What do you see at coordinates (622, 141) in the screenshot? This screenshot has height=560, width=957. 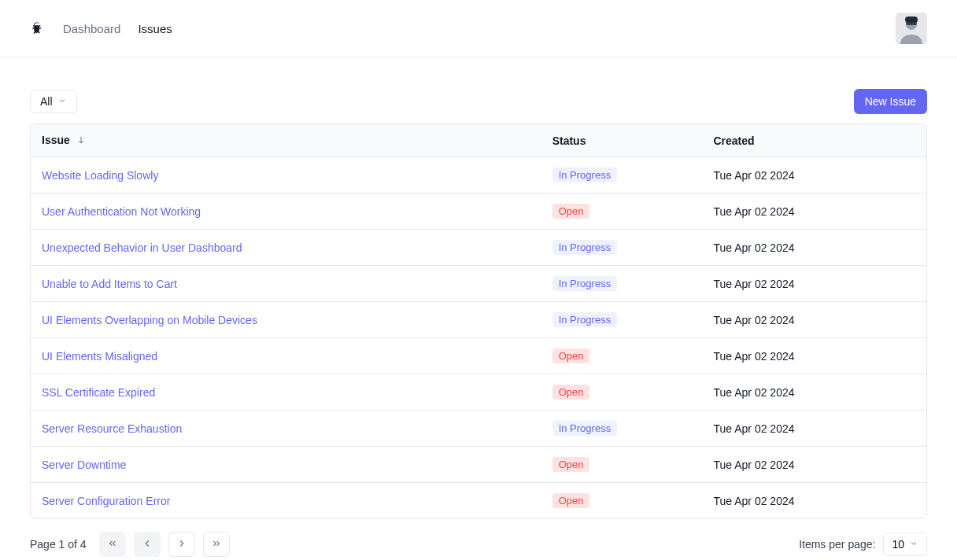 I see `column-header-status: Status` at bounding box center [622, 141].